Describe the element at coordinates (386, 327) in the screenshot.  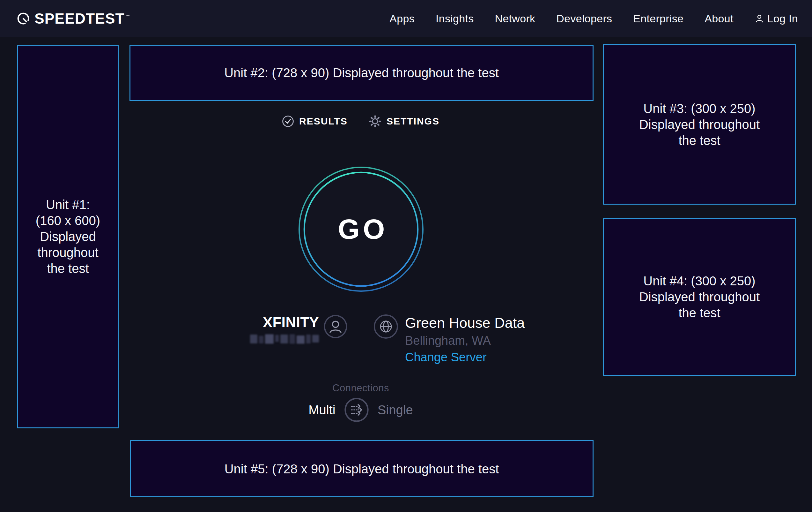
I see `globe-icon` at that location.